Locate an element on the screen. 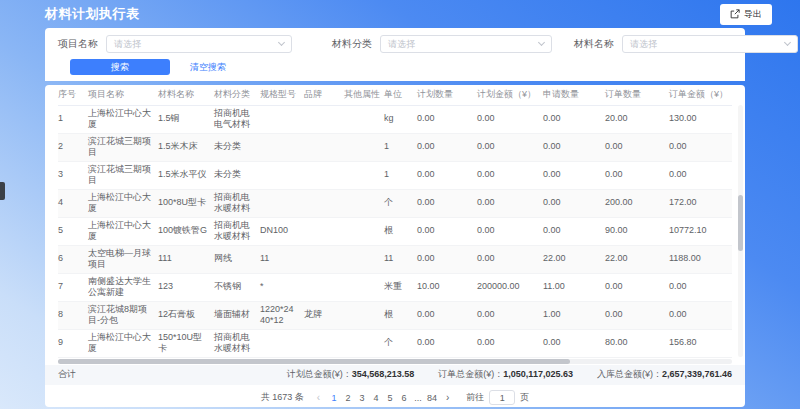 The image size is (800, 409). column-header: 其他属性 is located at coordinates (364, 95).